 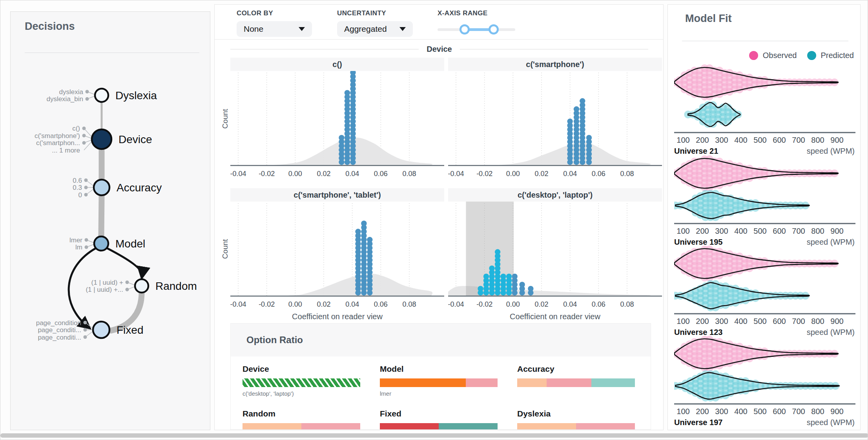 What do you see at coordinates (59, 323) in the screenshot?
I see `option-label-fixed: page_condition` at bounding box center [59, 323].